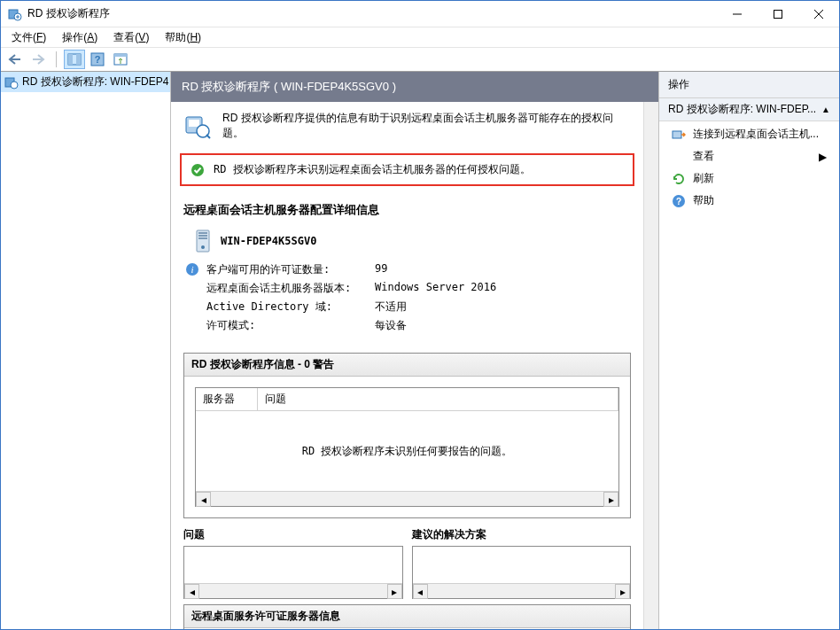  What do you see at coordinates (183, 37) in the screenshot?
I see `menu-help: 帮助(H)` at bounding box center [183, 37].